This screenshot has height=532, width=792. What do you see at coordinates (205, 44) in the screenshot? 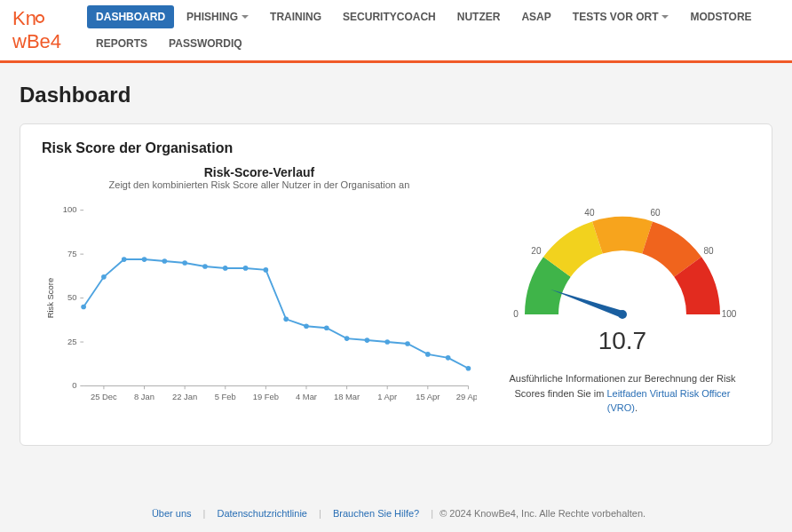
I see `nav-passwordiq: PASSWORDIQ` at bounding box center [205, 44].